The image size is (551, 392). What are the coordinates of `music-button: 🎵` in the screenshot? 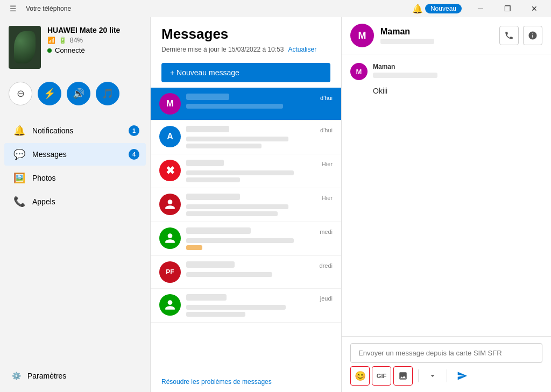 It's located at (108, 94).